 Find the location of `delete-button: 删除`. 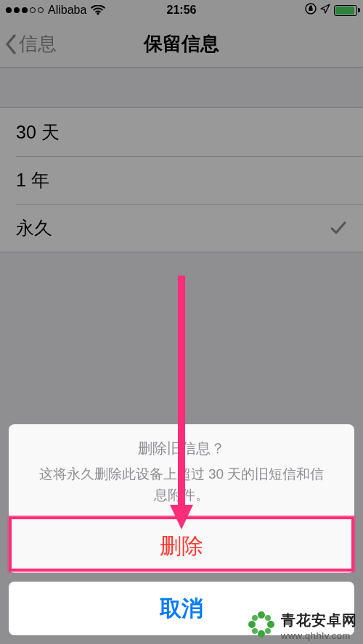

delete-button: 删除 is located at coordinates (182, 546).